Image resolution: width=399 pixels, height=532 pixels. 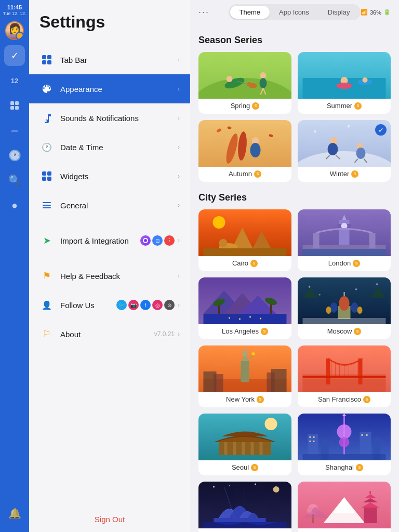 What do you see at coordinates (344, 106) in the screenshot?
I see `summer-label: Summer $` at bounding box center [344, 106].